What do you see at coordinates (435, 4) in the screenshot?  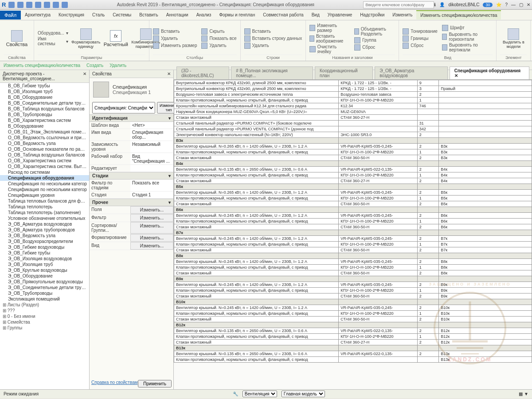 I see `info-icon: ℹ` at bounding box center [435, 4].